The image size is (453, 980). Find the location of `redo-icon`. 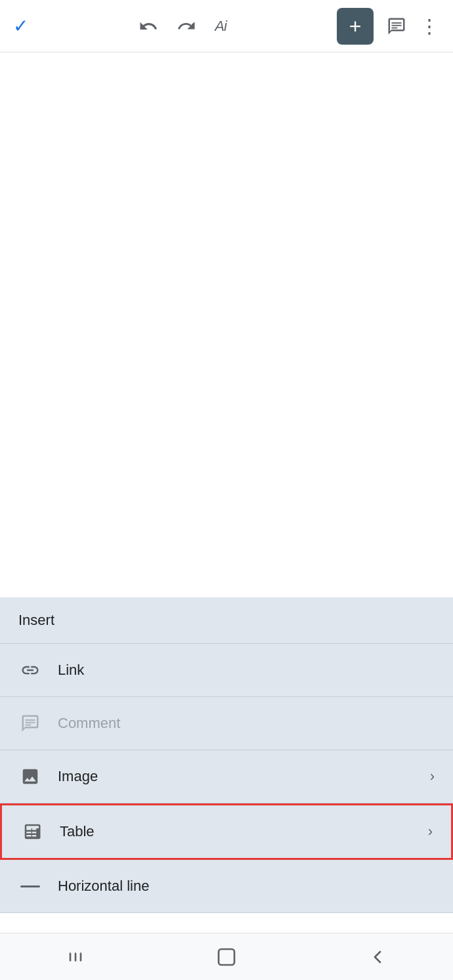

redo-icon is located at coordinates (186, 26).